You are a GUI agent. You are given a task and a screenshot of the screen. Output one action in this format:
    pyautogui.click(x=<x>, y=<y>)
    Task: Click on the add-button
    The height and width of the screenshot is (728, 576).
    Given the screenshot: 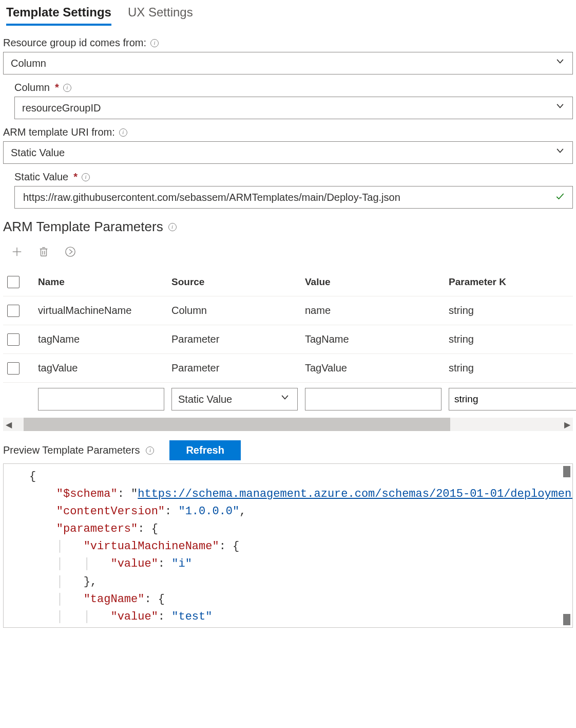 What is the action you would take?
    pyautogui.click(x=17, y=252)
    